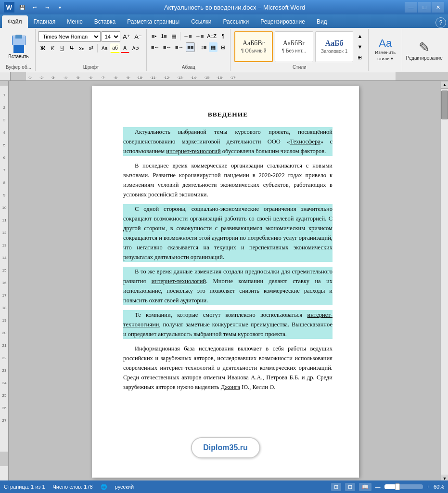 The height and width of the screenshot is (493, 448). Describe the element at coordinates (69, 37) in the screenshot. I see `font-family-select: Times New Roman Arial Calibri` at that location.